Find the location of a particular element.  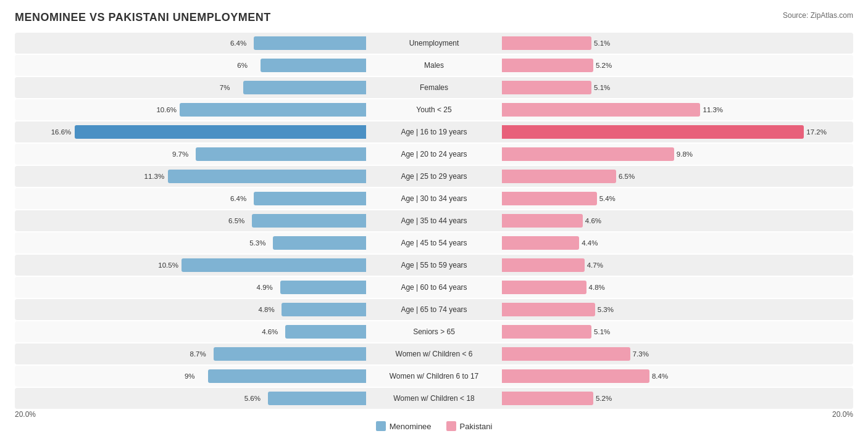

chart-title: MENOMINEE VS PAKISTANI UNEMPLOYMENT is located at coordinates (143, 17).